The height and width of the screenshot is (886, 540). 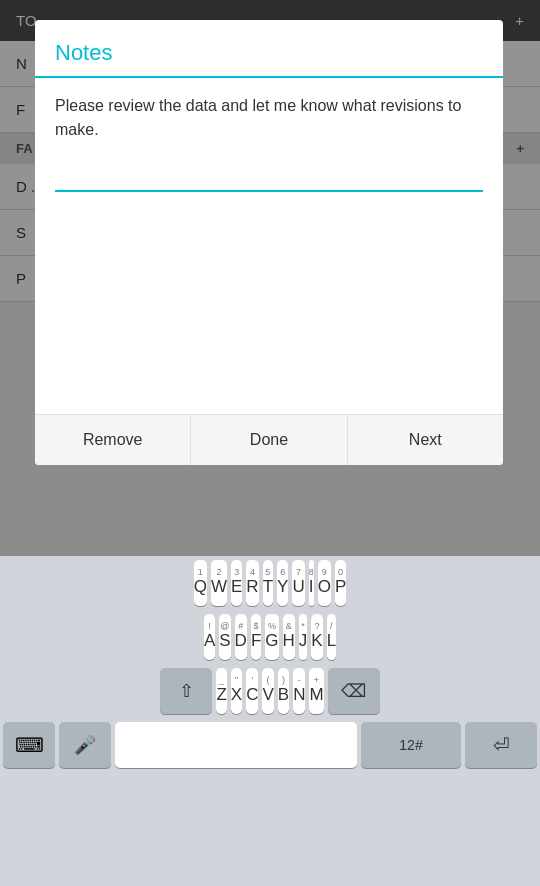 I want to click on sym-key: 12#, so click(x=411, y=745).